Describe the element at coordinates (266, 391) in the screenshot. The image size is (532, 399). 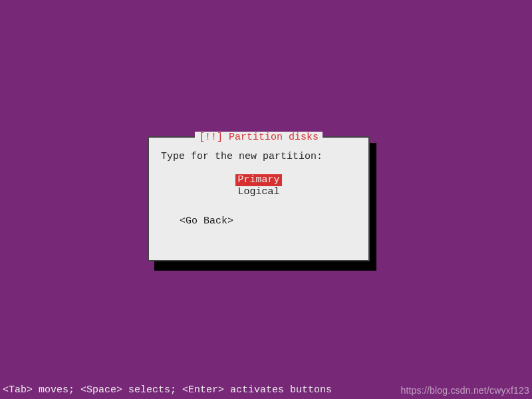
I see `statusbar: <Tab> moves; <Space> selects; <Enter> ac…` at that location.